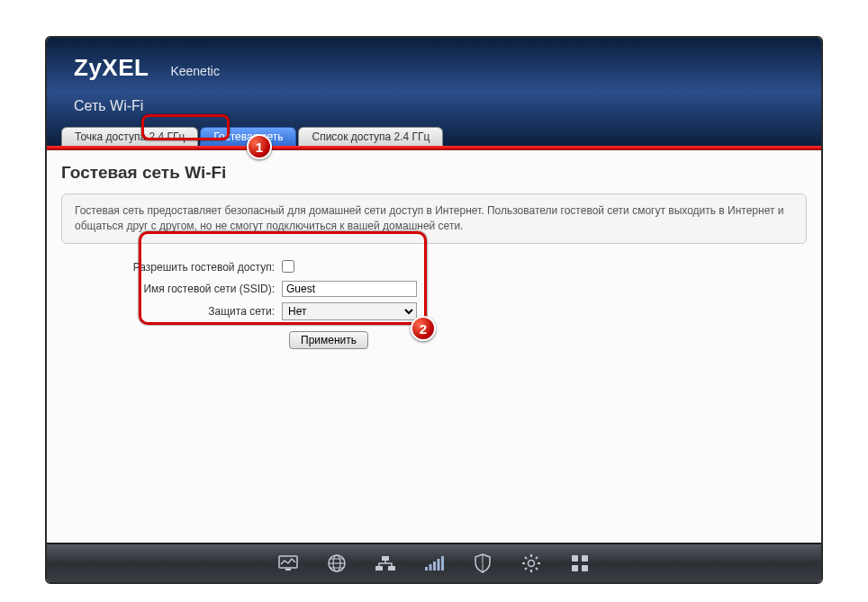 This screenshot has width=868, height=602. What do you see at coordinates (434, 562) in the screenshot?
I see `bottom-nav` at bounding box center [434, 562].